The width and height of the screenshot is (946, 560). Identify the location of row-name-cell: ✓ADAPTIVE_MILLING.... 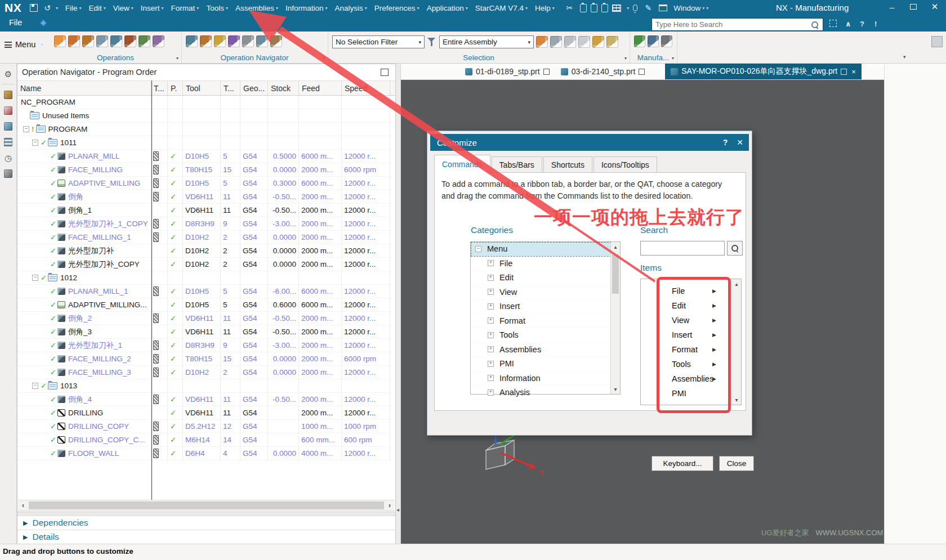
(84, 305).